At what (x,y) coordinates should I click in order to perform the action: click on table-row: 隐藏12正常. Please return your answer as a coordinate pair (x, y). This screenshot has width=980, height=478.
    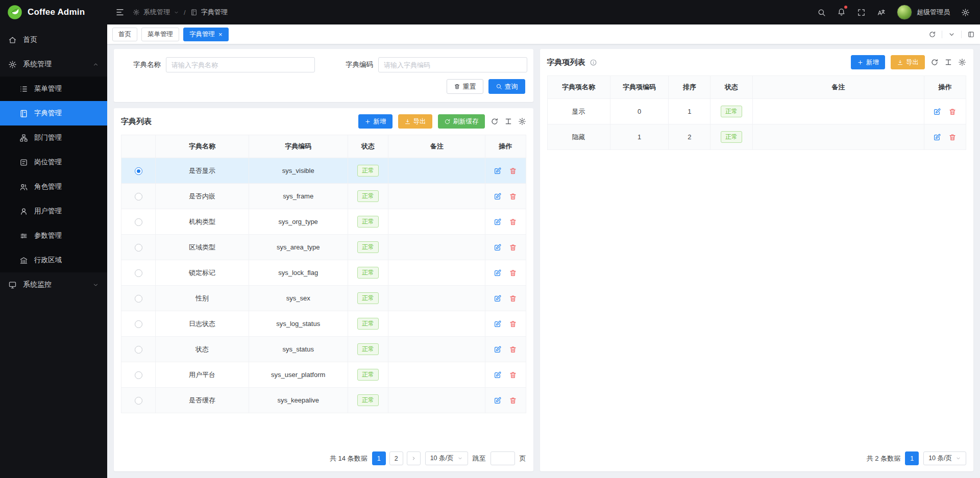
    Looking at the image, I should click on (756, 137).